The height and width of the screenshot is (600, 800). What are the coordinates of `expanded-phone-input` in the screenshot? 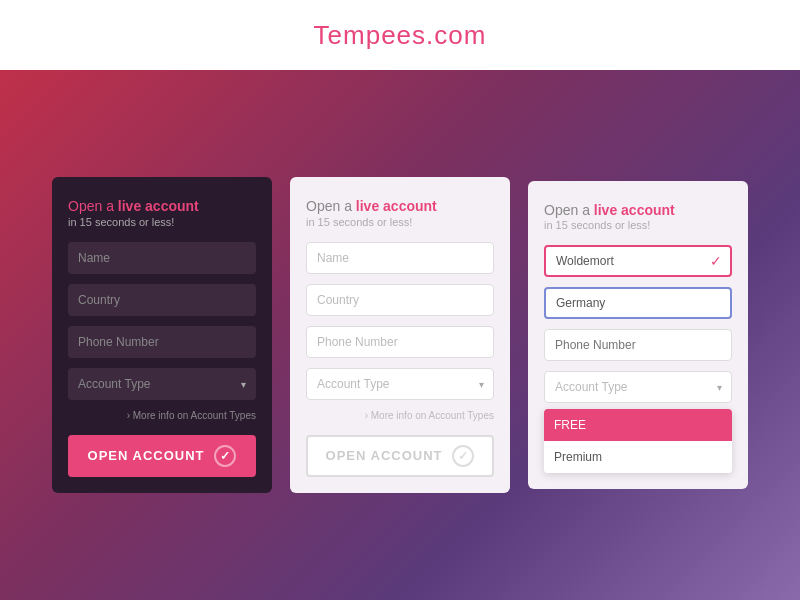 It's located at (638, 345).